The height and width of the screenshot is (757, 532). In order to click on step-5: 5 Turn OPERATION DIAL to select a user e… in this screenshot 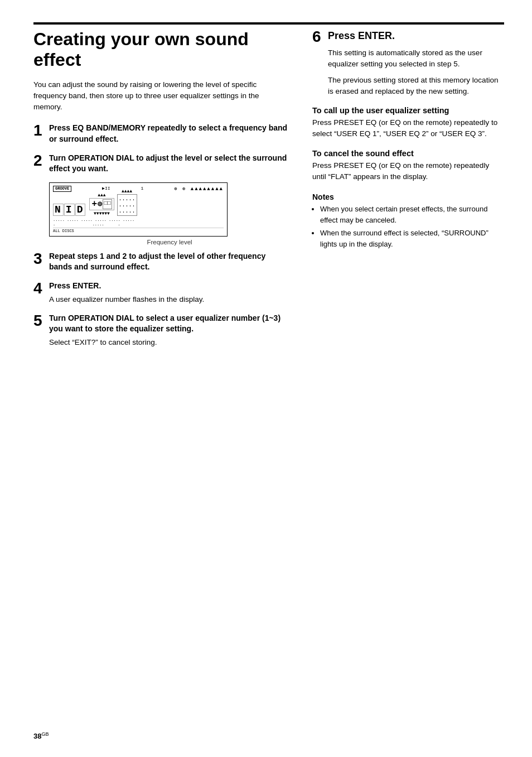, I will do `click(162, 330)`.